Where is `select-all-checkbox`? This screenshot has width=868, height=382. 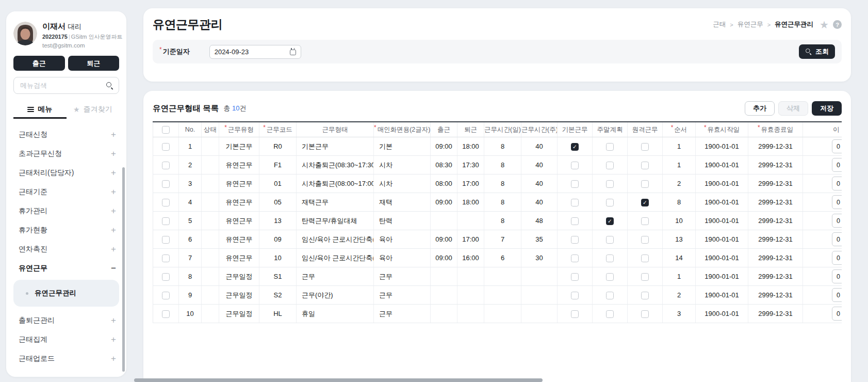 select-all-checkbox is located at coordinates (166, 130).